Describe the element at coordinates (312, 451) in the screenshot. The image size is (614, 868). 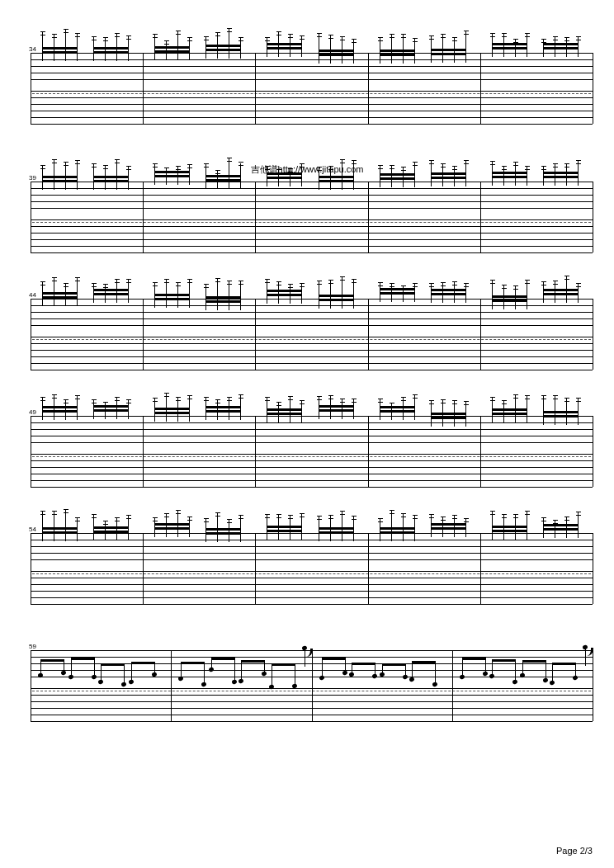
I see `system: 49` at that location.